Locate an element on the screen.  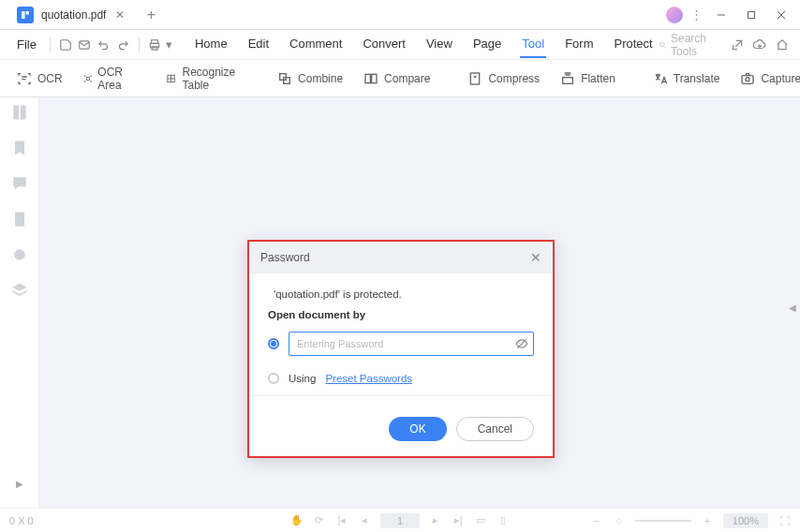
expand-right-icon: ◀ is located at coordinates (793, 307).